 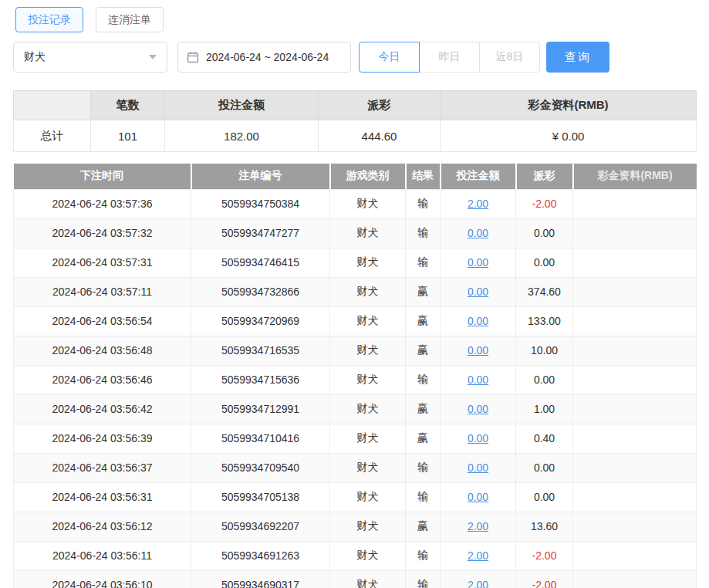 What do you see at coordinates (380, 136) in the screenshot?
I see `summary-total-payout: 444.60` at bounding box center [380, 136].